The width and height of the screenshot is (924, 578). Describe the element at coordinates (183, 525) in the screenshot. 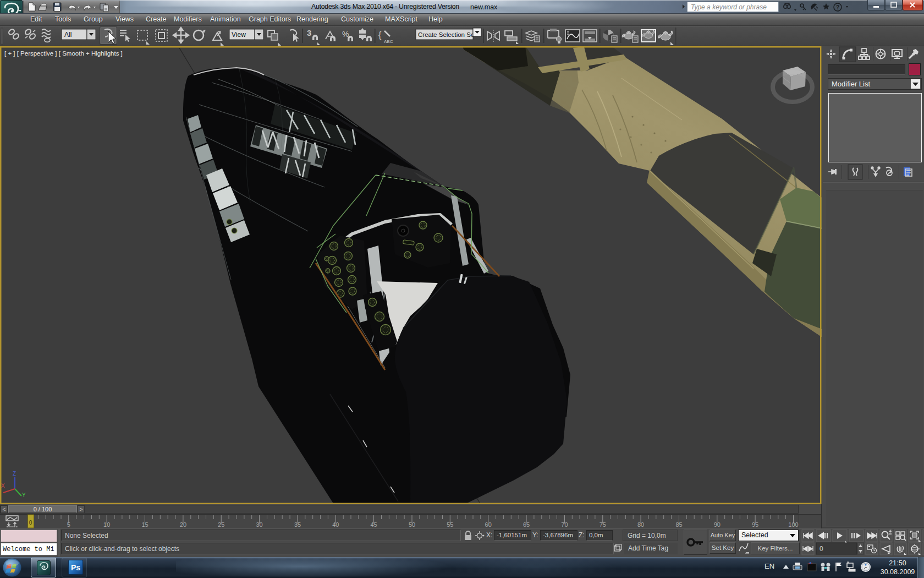

I see `svg-text: 20` at that location.